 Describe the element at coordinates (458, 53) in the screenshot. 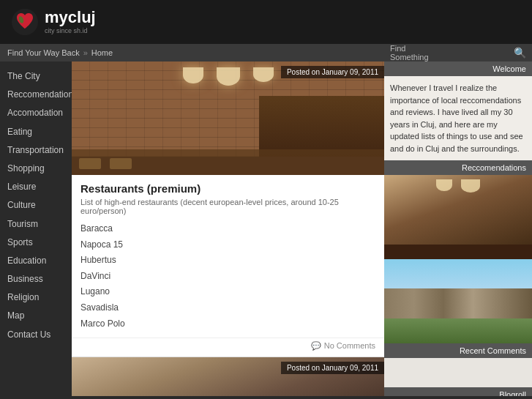

I see `find-bar: Find Something 🔍` at that location.